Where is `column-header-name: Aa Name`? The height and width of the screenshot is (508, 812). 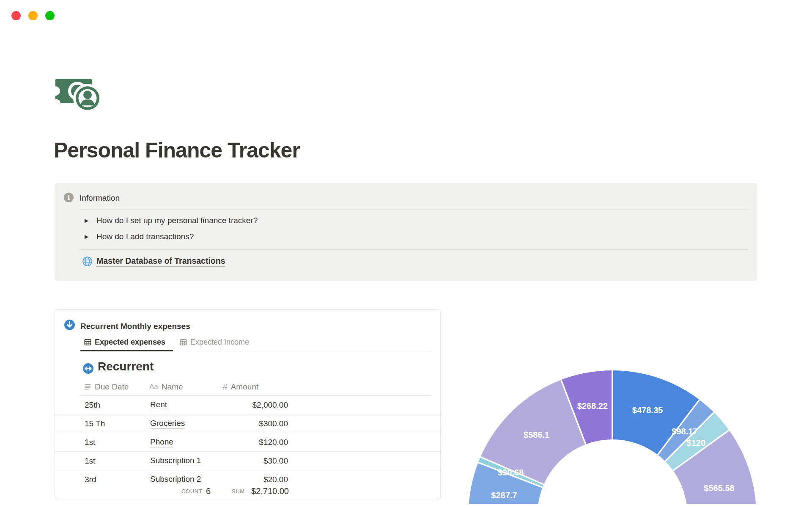 column-header-name: Aa Name is located at coordinates (166, 387).